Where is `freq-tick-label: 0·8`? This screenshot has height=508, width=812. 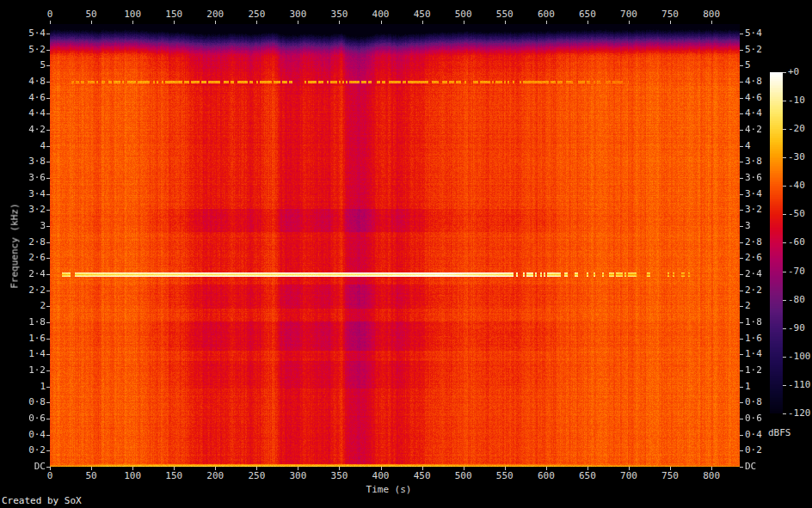
freq-tick-label: 0·8 is located at coordinates (33, 402).